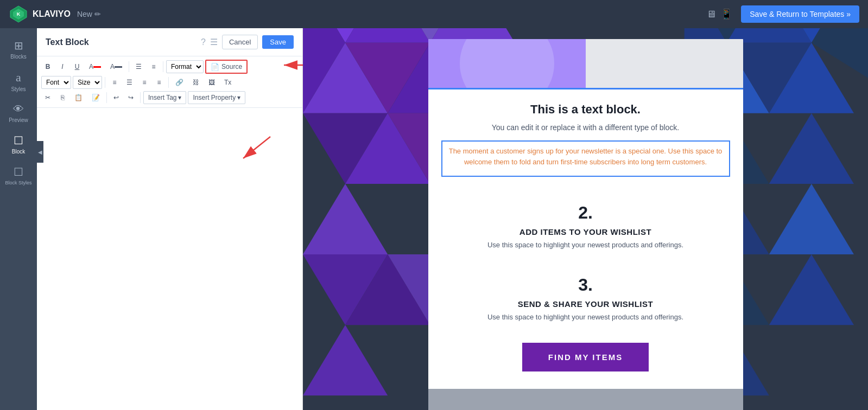 The width and height of the screenshot is (868, 410). Describe the element at coordinates (586, 304) in the screenshot. I see `step-3-title: SEND & SHARE YOUR WISHLIST` at that location.